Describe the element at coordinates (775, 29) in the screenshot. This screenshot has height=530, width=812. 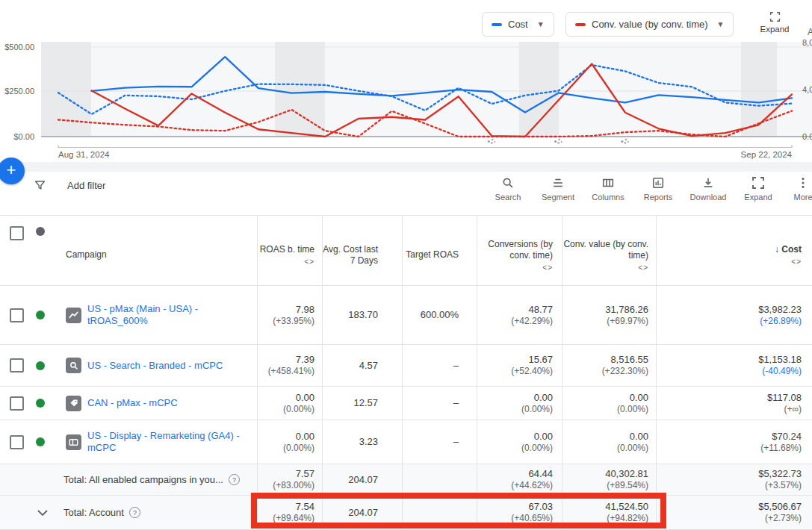
I see `chart-expand-label: Expand` at that location.